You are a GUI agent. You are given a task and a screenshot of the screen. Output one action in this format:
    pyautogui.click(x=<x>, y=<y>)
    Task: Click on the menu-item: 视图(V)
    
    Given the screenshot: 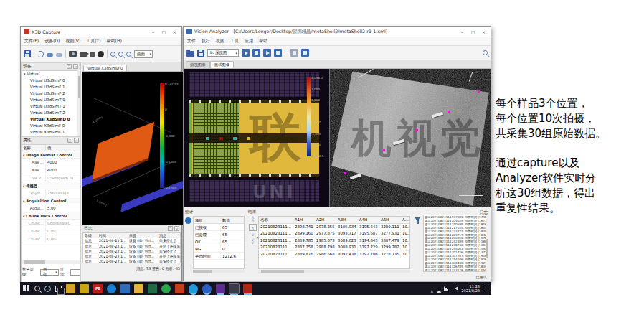 What is the action you would take?
    pyautogui.click(x=73, y=42)
    